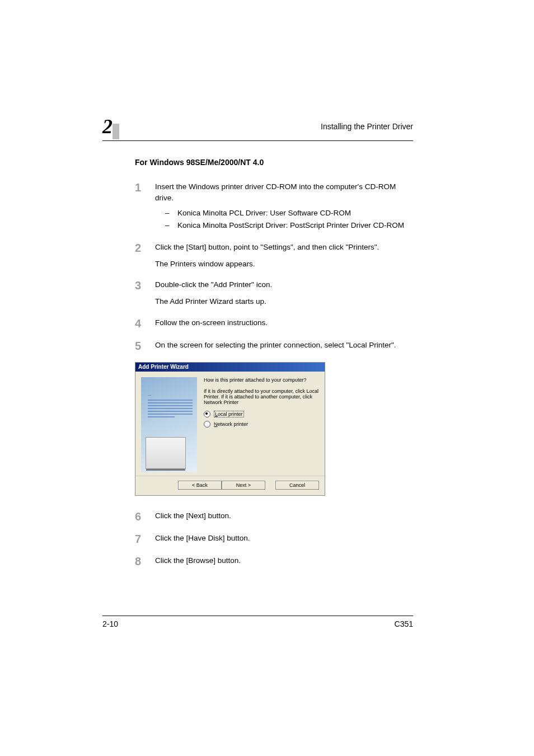 The width and height of the screenshot is (534, 756). I want to click on wizard-sidebar-image: —, so click(169, 425).